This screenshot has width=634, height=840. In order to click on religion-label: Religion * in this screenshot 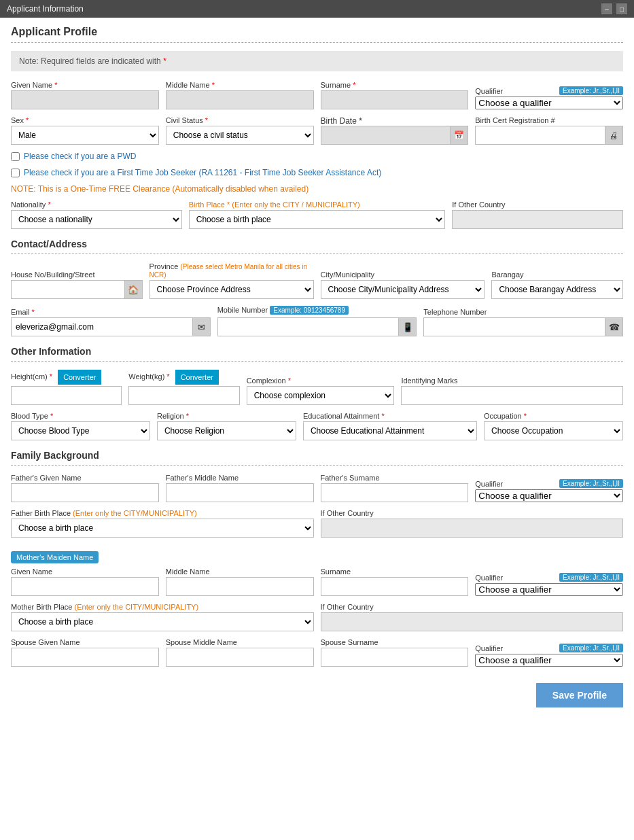, I will do `click(227, 416)`.